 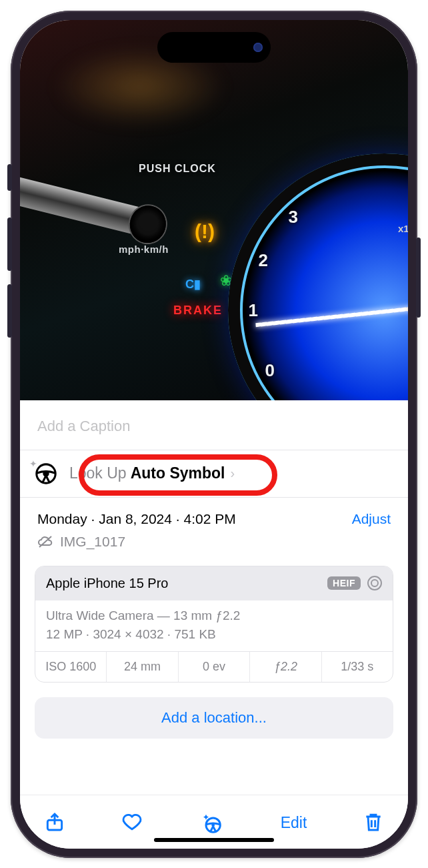 What do you see at coordinates (137, 519) in the screenshot?
I see `capture-datetime: Monday · Jan 8, 2024 · 4:02 PM` at bounding box center [137, 519].